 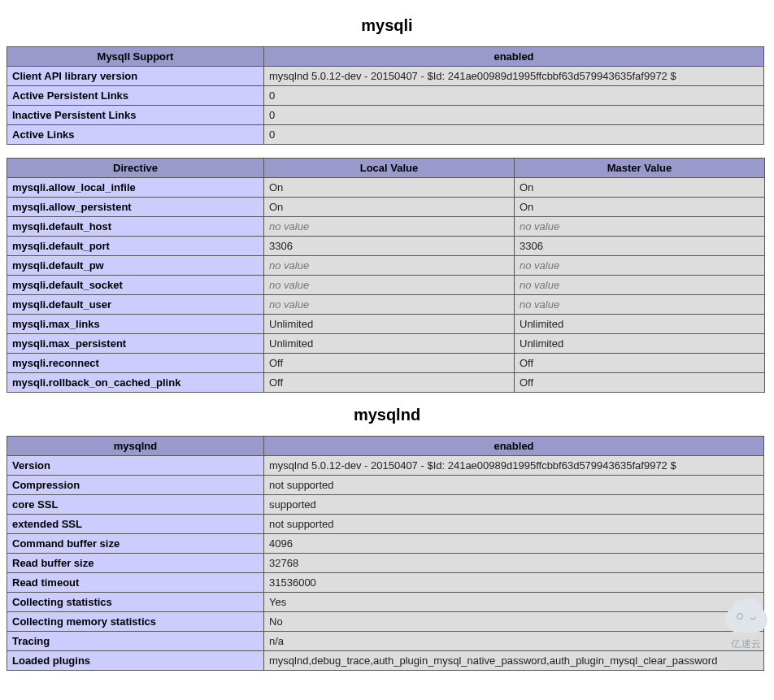 What do you see at coordinates (136, 661) in the screenshot?
I see `directive-name: Loaded plugins` at bounding box center [136, 661].